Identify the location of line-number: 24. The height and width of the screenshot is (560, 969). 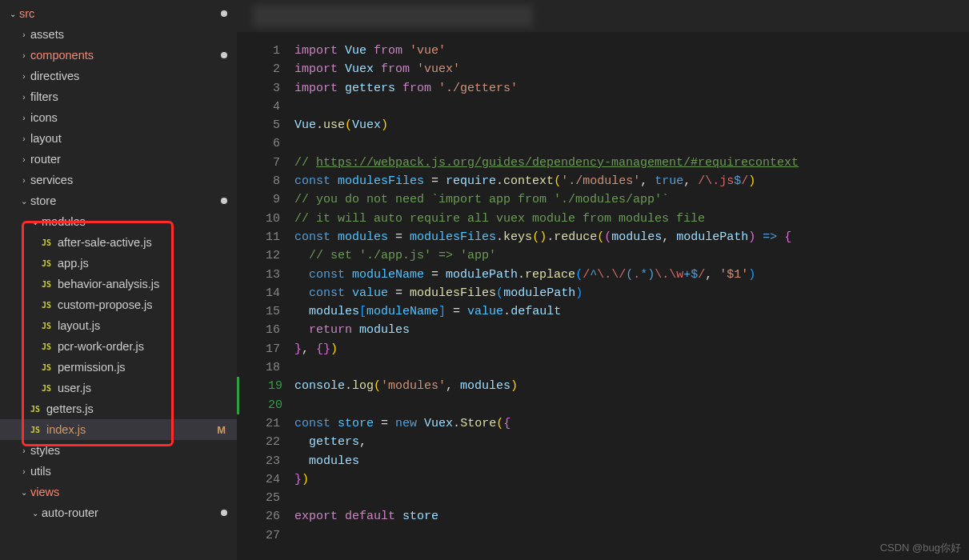
(258, 480).